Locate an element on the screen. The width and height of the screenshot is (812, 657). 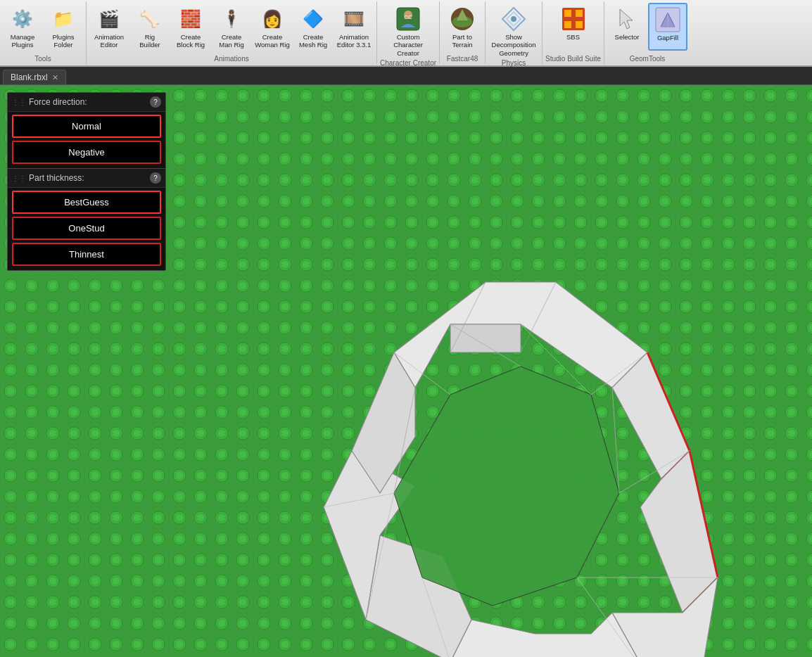
animation-editor-33-label: AnimationEditor 3.3.1 is located at coordinates (355, 41).